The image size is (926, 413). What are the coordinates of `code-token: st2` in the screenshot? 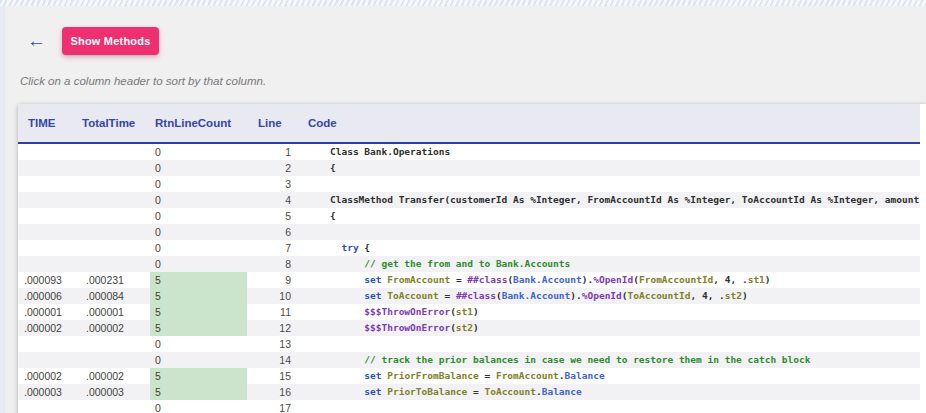 It's located at (734, 296).